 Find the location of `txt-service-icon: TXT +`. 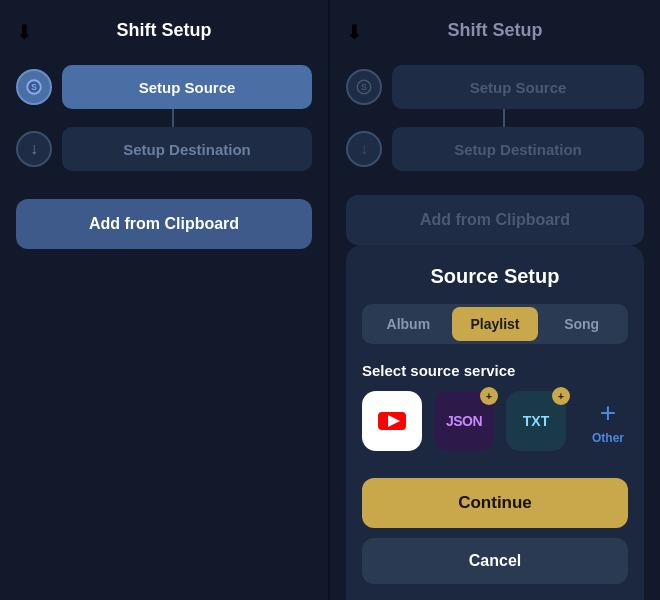

txt-service-icon: TXT + is located at coordinates (536, 421).